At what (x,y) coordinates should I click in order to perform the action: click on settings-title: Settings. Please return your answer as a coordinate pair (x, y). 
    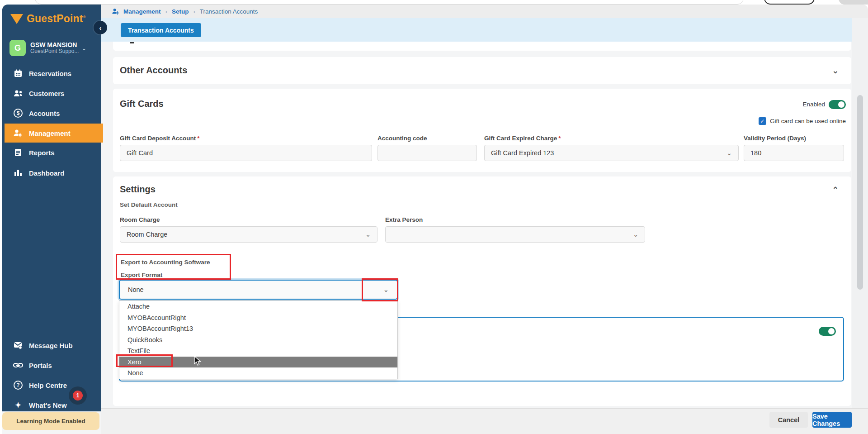
    Looking at the image, I should click on (137, 189).